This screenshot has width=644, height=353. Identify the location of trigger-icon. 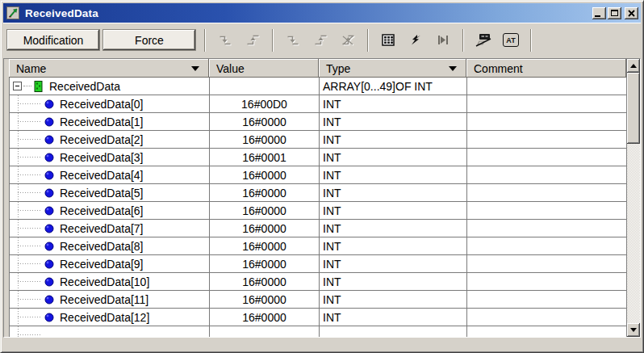
(443, 40).